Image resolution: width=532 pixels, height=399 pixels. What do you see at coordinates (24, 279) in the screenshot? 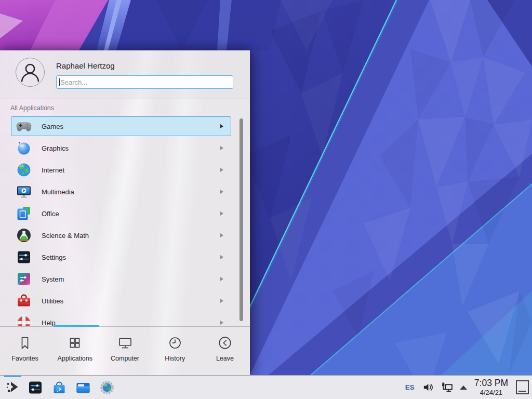
I see `system-sliders-icon` at bounding box center [24, 279].